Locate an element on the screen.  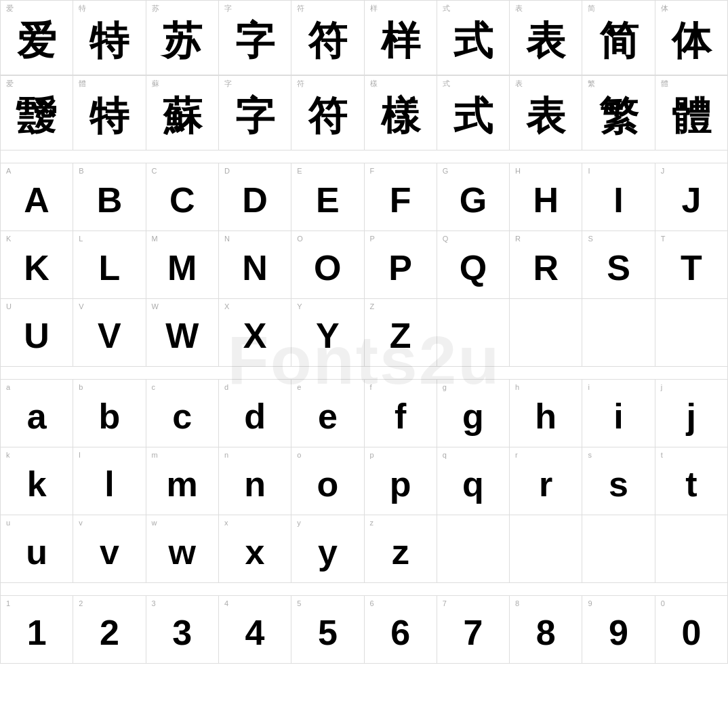
cell-character: 爱 is located at coordinates (37, 41).